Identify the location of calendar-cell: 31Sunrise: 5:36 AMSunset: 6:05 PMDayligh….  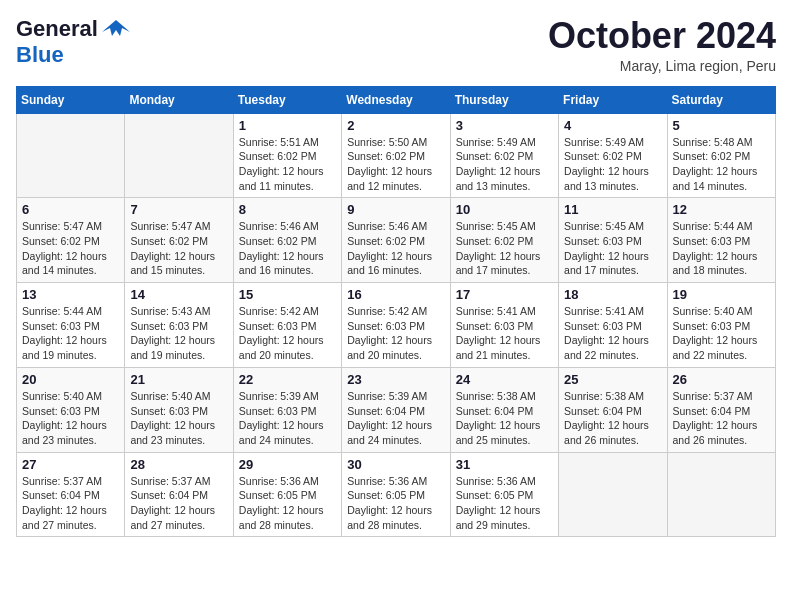
(504, 494).